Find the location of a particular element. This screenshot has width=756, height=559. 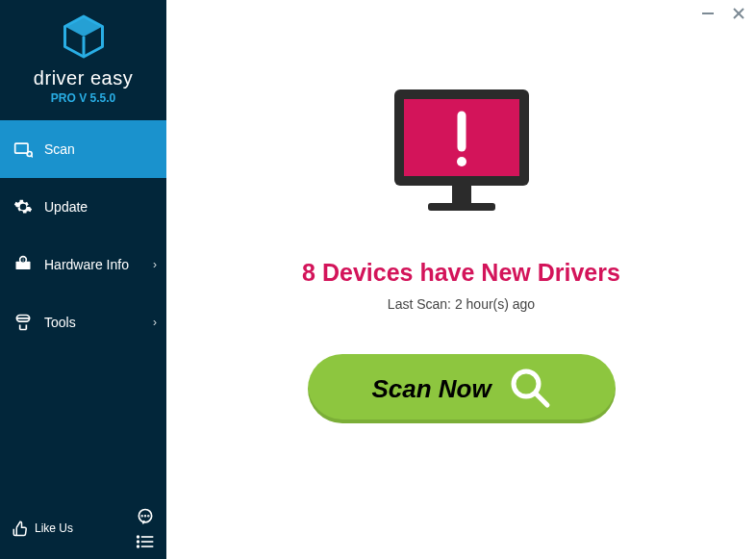

scan-now-label: Scan Now is located at coordinates (431, 389).